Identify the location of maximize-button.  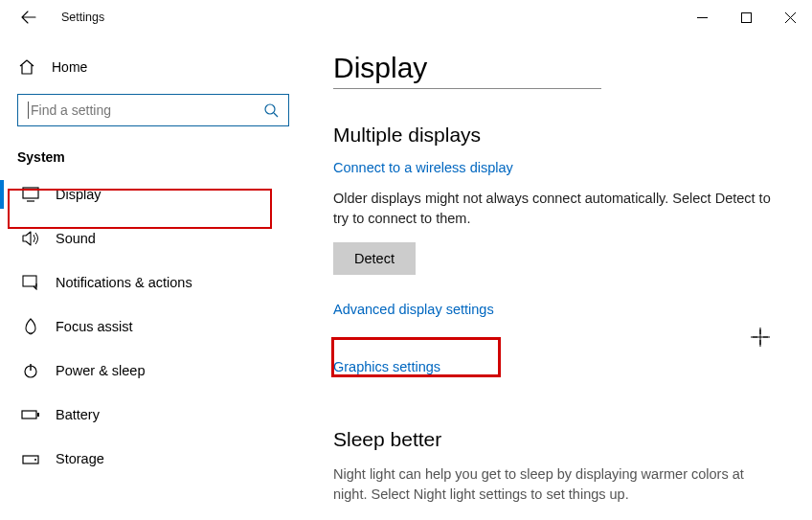
(746, 17).